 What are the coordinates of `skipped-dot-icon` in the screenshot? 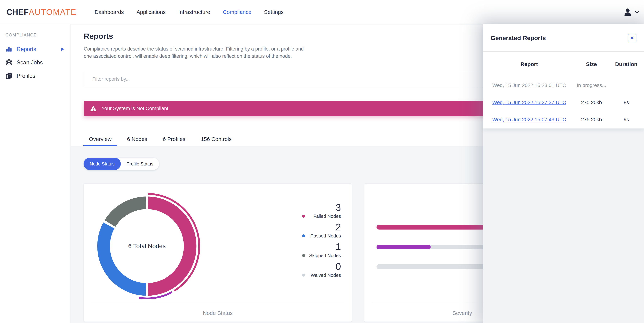 It's located at (304, 256).